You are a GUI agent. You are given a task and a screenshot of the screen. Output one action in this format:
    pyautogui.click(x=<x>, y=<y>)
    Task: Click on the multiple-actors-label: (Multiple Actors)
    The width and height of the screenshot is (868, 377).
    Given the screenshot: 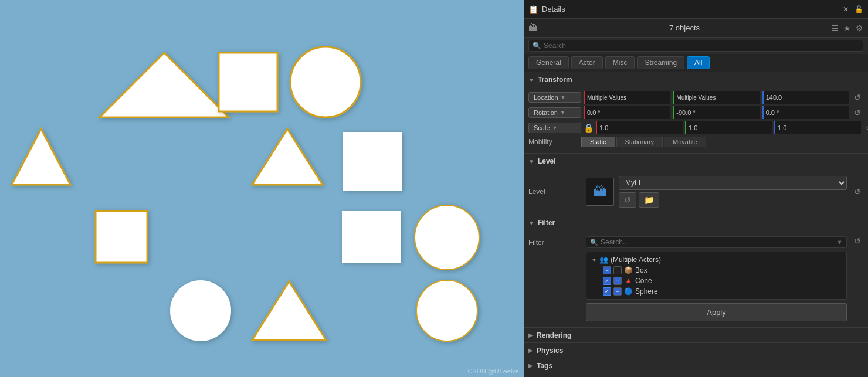 What is the action you would take?
    pyautogui.click(x=636, y=260)
    